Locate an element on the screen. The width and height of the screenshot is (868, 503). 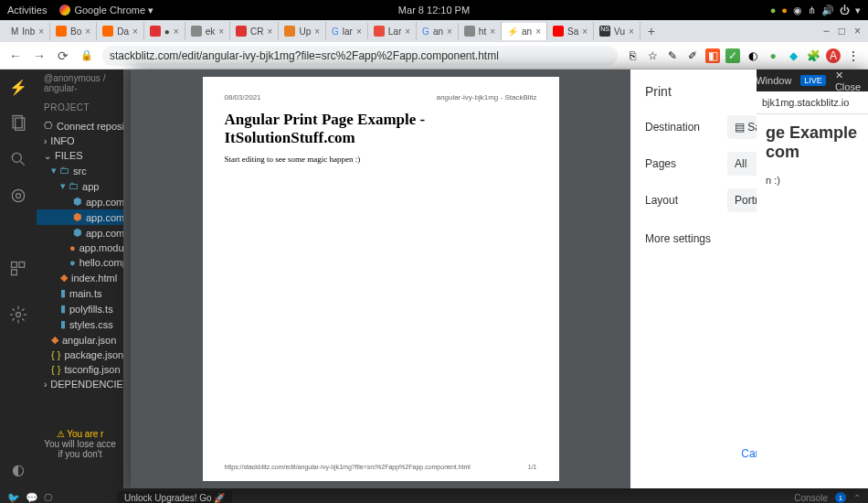
folder-app: ▾ 🗀app is located at coordinates (80, 187).